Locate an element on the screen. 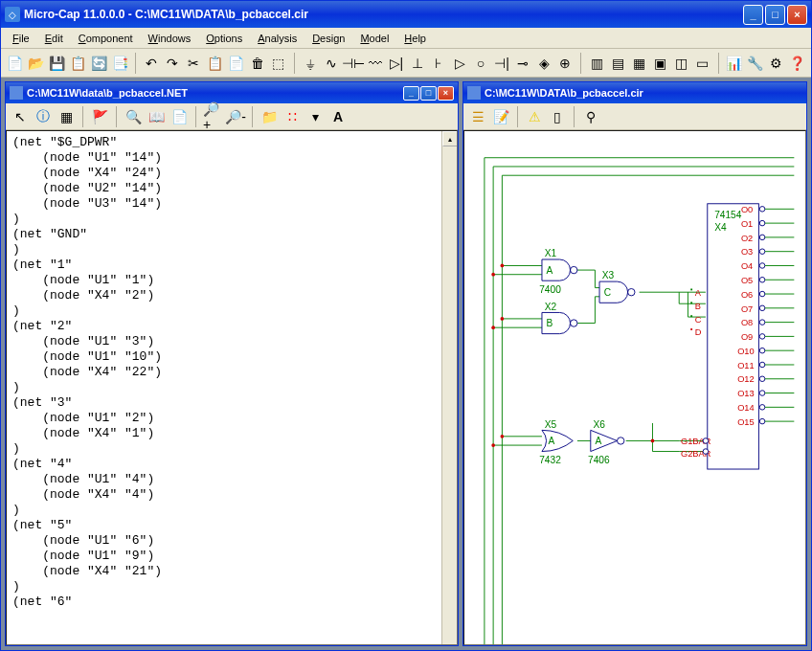  open-icon: 📂 is located at coordinates (35, 63).